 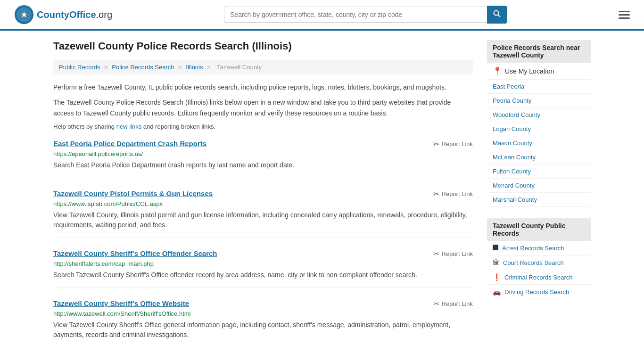 I want to click on sidebar-public-records-section: Tazewell County Public Records Arrest Re…, so click(x=539, y=259).